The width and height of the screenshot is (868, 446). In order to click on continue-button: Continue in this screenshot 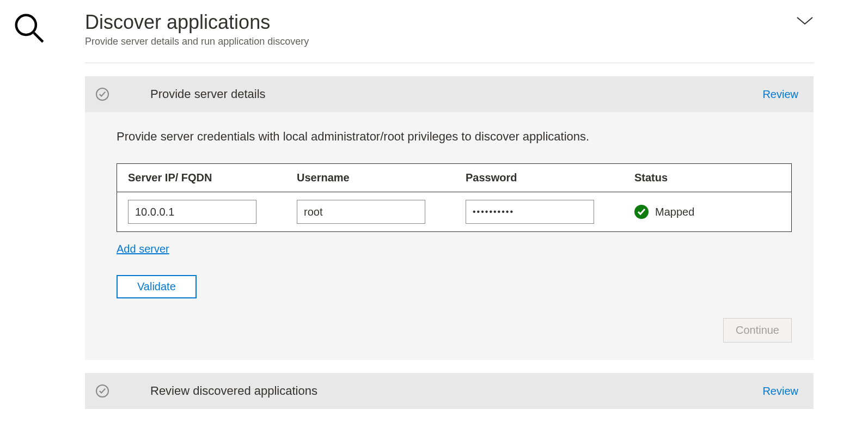, I will do `click(757, 330)`.